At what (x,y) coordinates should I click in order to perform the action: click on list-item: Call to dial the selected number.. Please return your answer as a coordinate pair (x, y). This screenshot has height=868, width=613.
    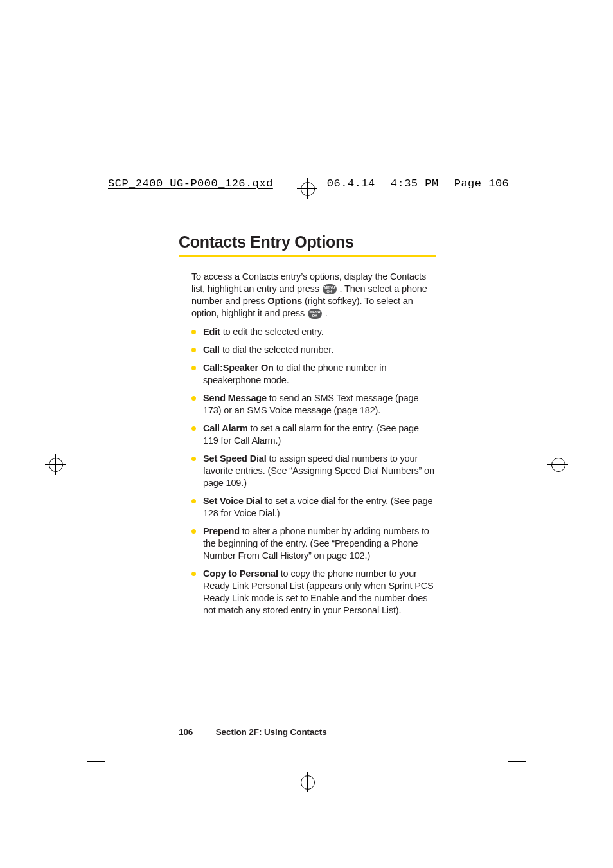
    Looking at the image, I should click on (314, 350).